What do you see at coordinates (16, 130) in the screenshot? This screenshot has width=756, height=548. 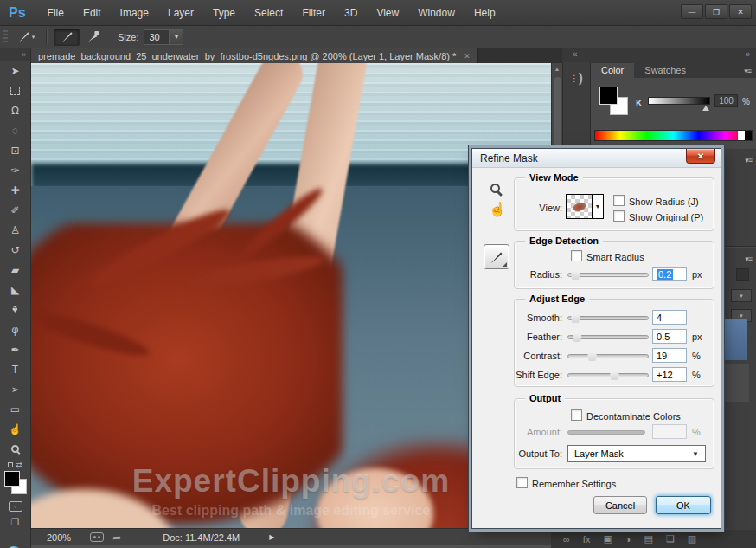 I see `quick-selection-tool: ◌` at bounding box center [16, 130].